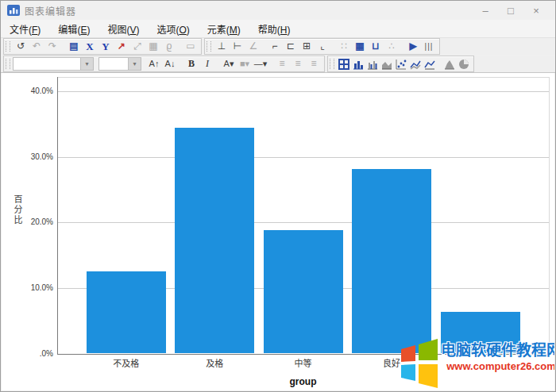  Describe the element at coordinates (415, 64) in the screenshot. I see `multi-line-icon` at that location.